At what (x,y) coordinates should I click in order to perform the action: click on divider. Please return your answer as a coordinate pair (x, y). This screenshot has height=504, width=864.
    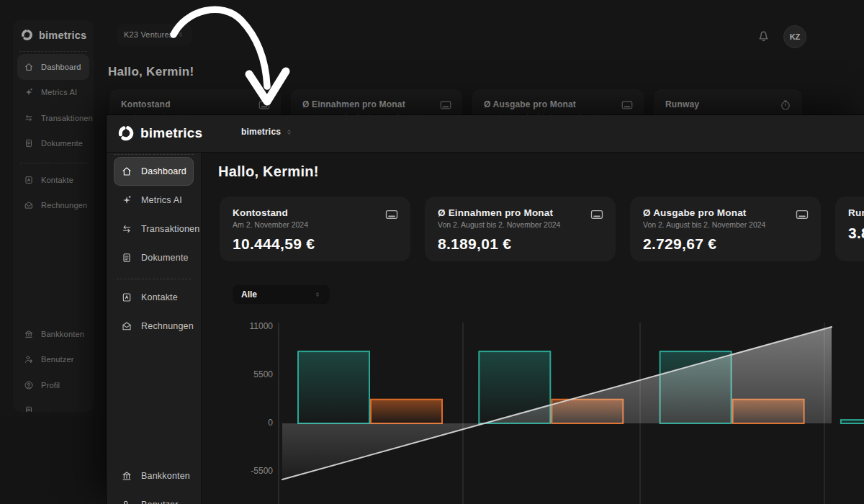
    Looking at the image, I should click on (154, 154).